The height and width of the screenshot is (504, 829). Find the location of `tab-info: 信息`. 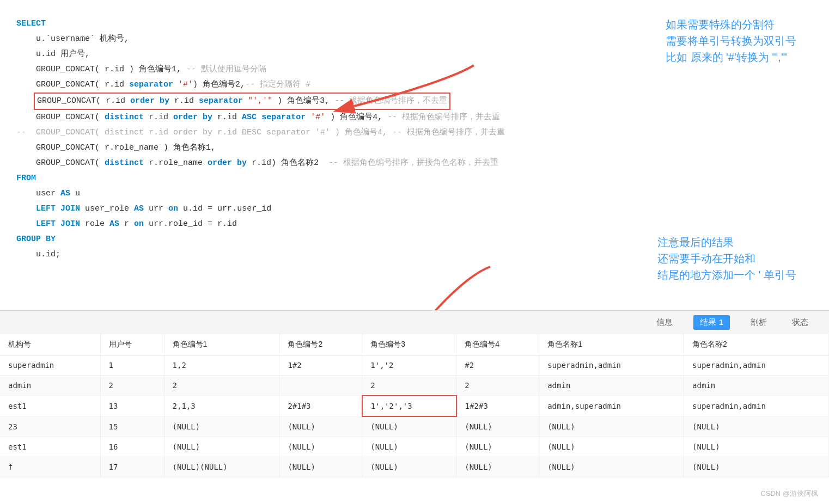

tab-info: 信息 is located at coordinates (665, 322).